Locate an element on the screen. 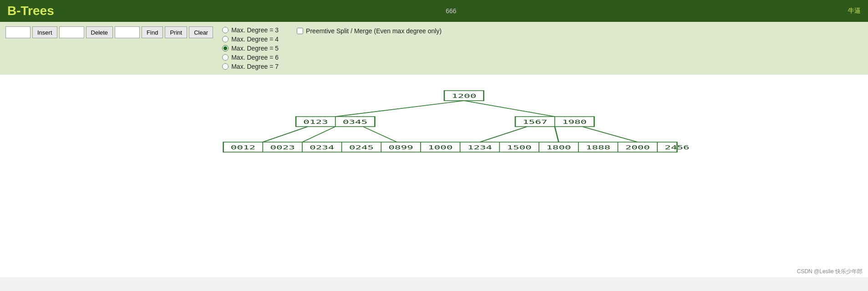 The height and width of the screenshot is (291, 868). find-button: Find is located at coordinates (152, 32).